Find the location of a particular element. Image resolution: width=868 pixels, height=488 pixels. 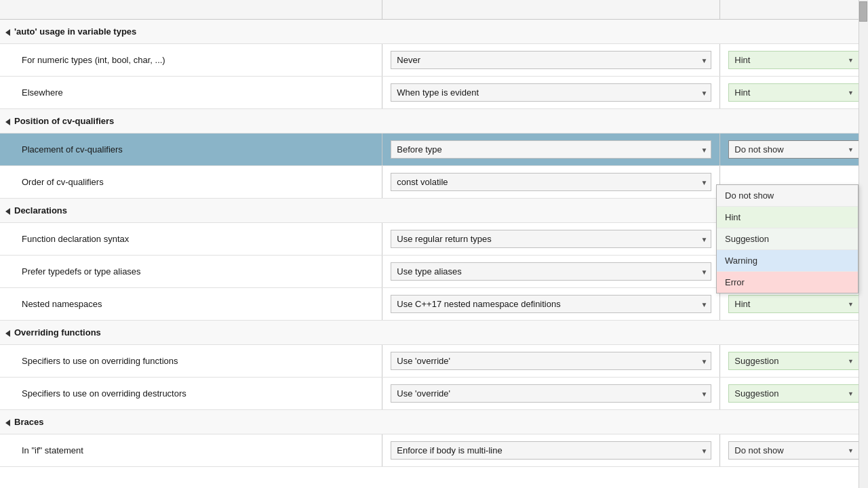

group-header-braces: Braces is located at coordinates (434, 422).